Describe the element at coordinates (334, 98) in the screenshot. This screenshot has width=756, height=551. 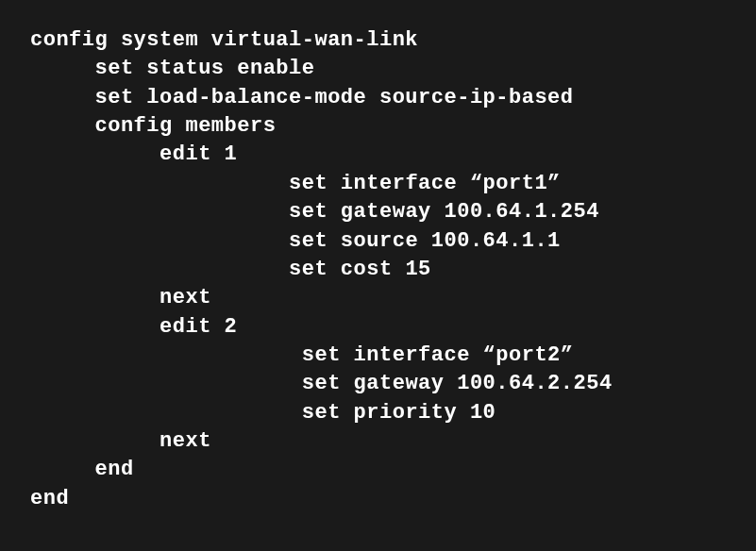
I see `cli-line: set load-balance-mode source-ip-based` at that location.